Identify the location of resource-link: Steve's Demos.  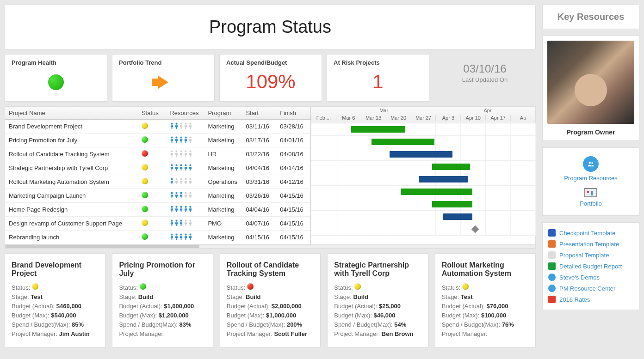
(591, 277).